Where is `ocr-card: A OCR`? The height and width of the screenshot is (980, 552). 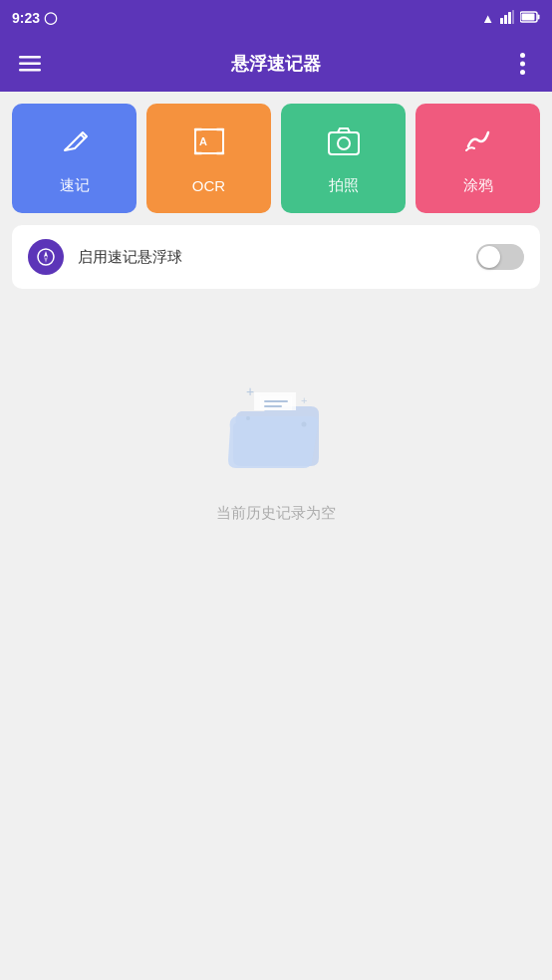
ocr-card: A OCR is located at coordinates (209, 158).